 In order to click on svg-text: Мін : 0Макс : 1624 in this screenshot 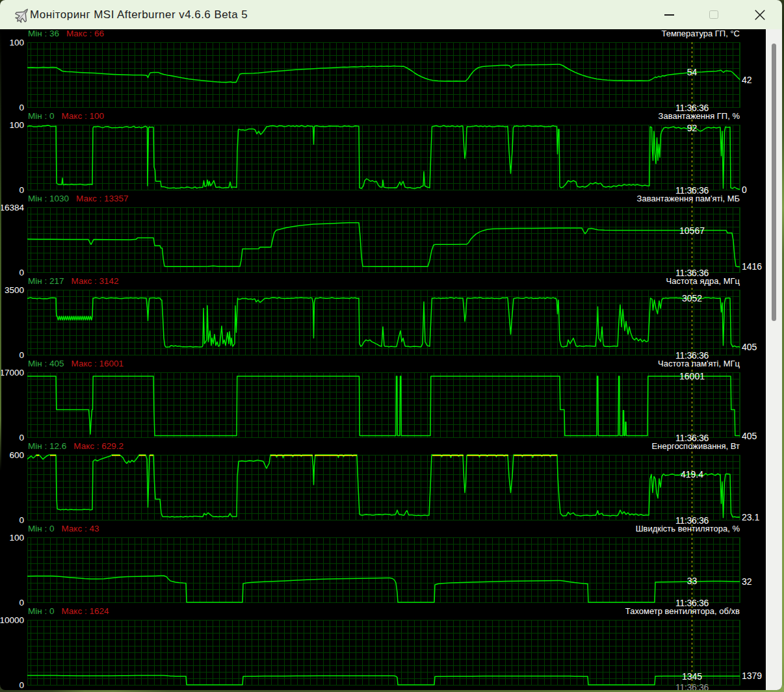, I will do `click(69, 611)`.